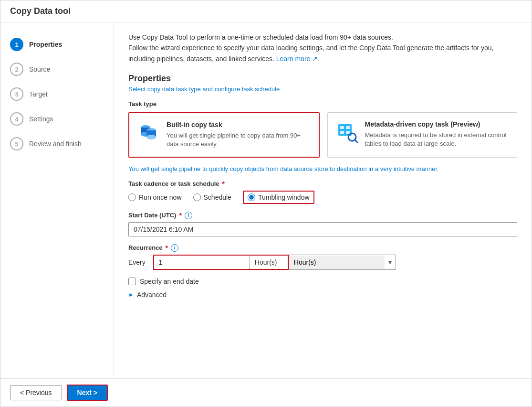 This screenshot has width=532, height=407. What do you see at coordinates (323, 197) in the screenshot?
I see `cadence-radio-group: Run once now Schedule Tumbling window` at bounding box center [323, 197].